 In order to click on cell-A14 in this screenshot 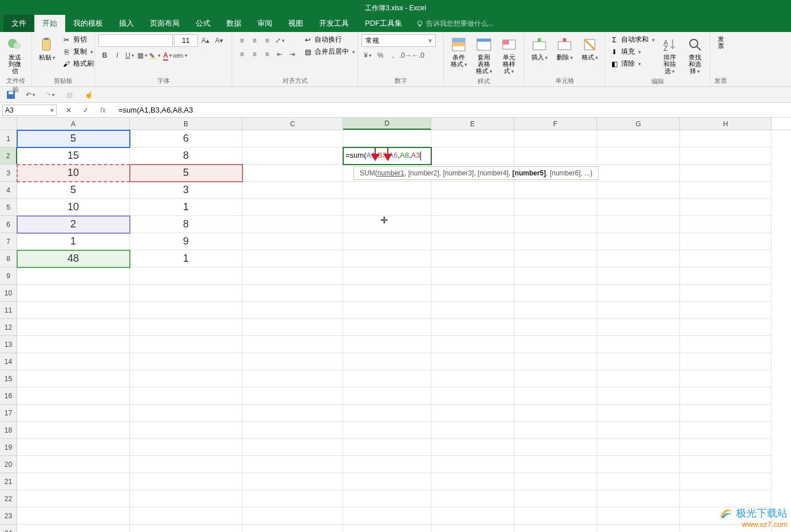, I will do `click(73, 362)`.